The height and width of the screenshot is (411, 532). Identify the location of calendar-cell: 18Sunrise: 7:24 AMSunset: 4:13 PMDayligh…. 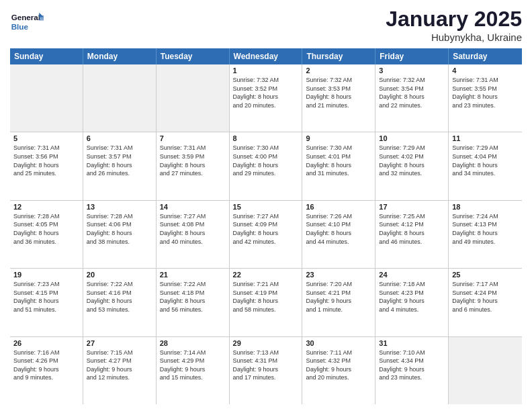
(485, 234).